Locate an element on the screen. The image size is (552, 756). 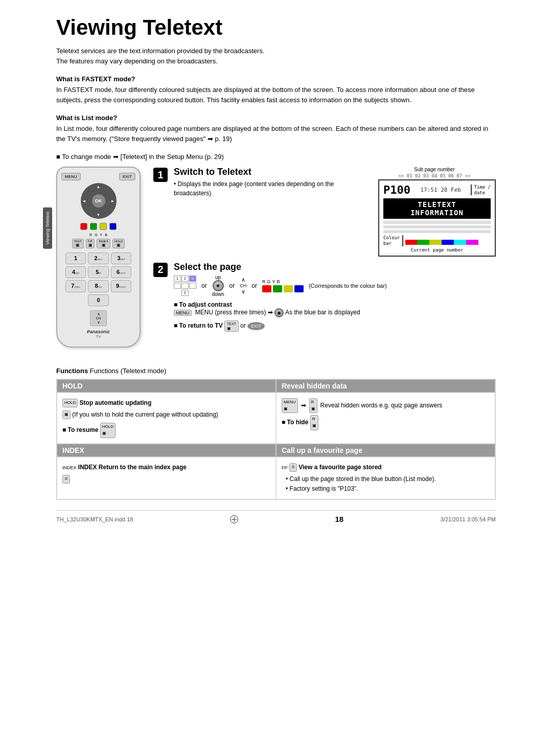
fp-icon: ① is located at coordinates (293, 467).